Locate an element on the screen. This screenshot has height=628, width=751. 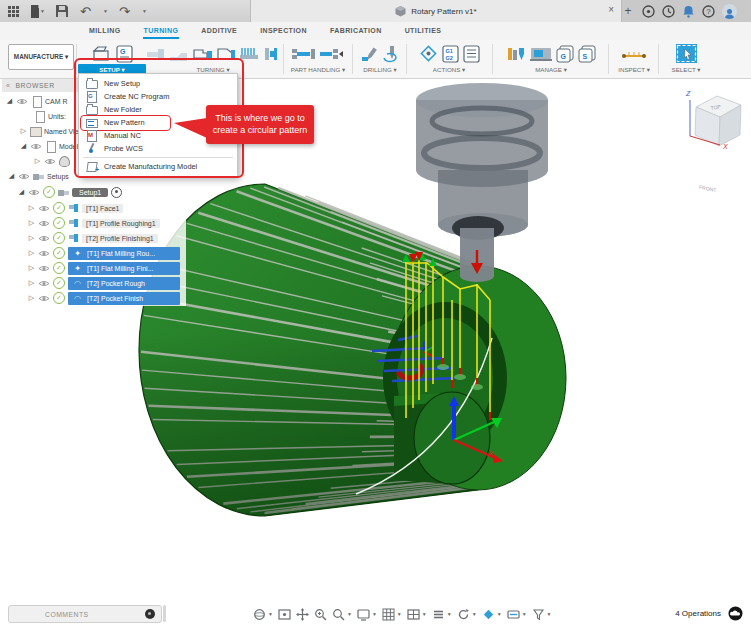
new-tab-icon: + is located at coordinates (628, 11).